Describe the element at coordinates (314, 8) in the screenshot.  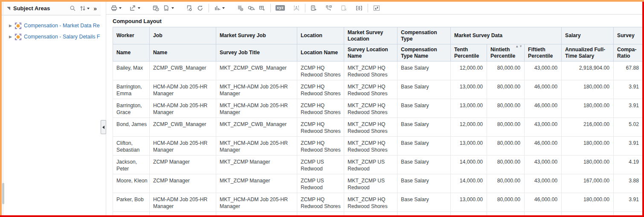
I see `add-document-icon` at that location.